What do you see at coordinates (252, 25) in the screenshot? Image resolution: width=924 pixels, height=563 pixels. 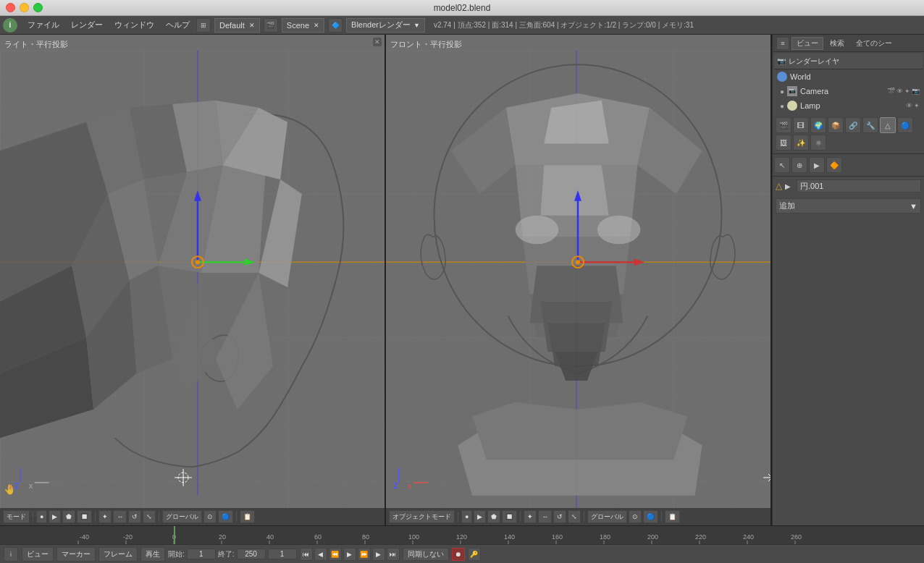 I see `workspace-close-icon: ✕` at bounding box center [252, 25].